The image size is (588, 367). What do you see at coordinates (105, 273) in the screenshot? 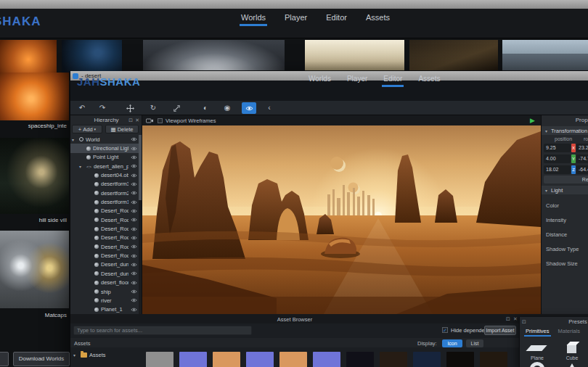
I see `hierarchy-row: ▾ Desert_dune1` at bounding box center [105, 273].